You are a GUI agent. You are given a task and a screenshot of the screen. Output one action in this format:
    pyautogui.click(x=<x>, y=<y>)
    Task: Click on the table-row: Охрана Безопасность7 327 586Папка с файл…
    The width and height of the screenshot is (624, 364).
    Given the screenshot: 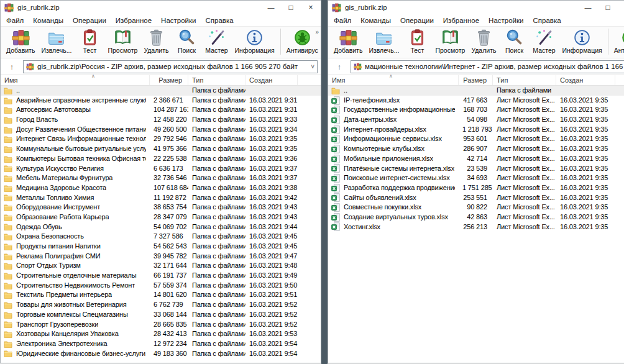 What is the action you would take?
    pyautogui.click(x=160, y=237)
    